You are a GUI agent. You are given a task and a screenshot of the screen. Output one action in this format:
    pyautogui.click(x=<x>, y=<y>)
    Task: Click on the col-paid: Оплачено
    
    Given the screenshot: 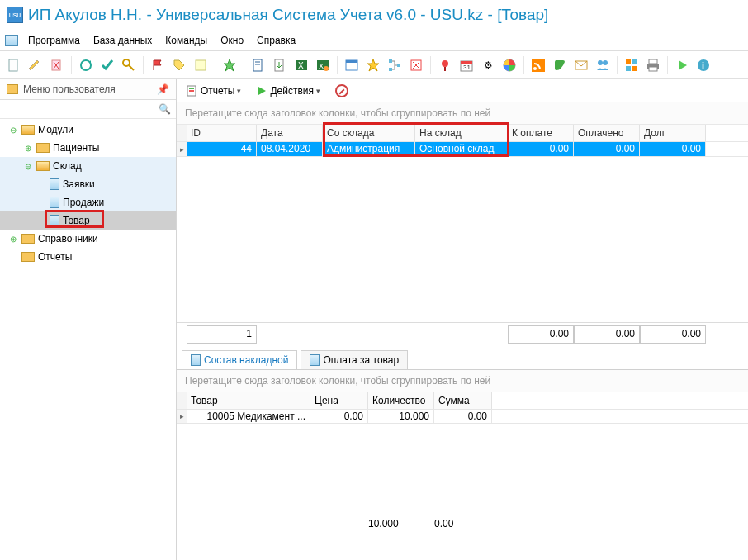 What is the action you would take?
    pyautogui.click(x=607, y=133)
    